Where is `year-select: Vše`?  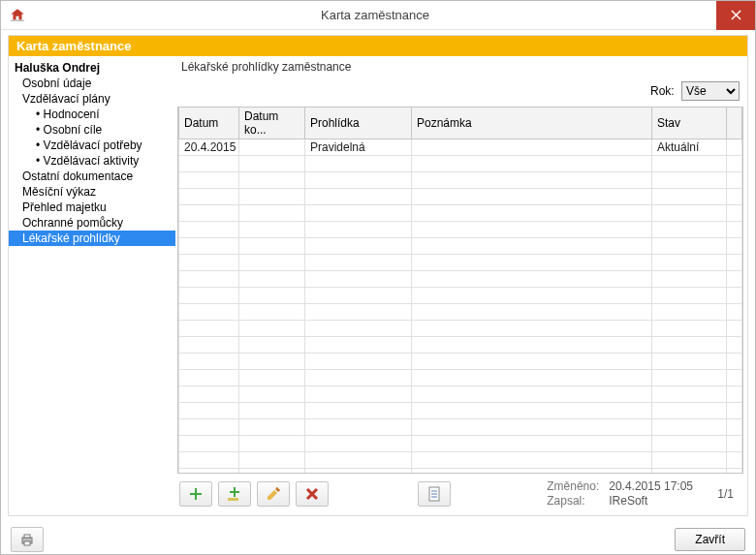 year-select: Vše is located at coordinates (710, 91).